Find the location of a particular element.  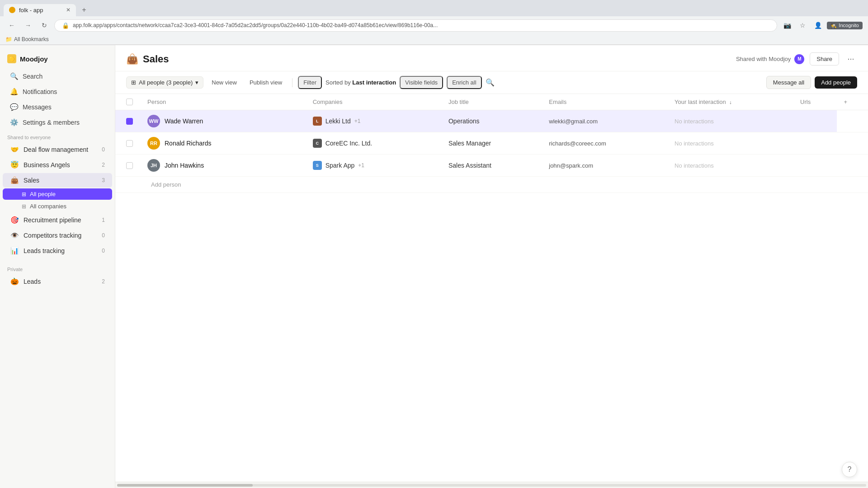

row2-checkbox is located at coordinates (129, 144).